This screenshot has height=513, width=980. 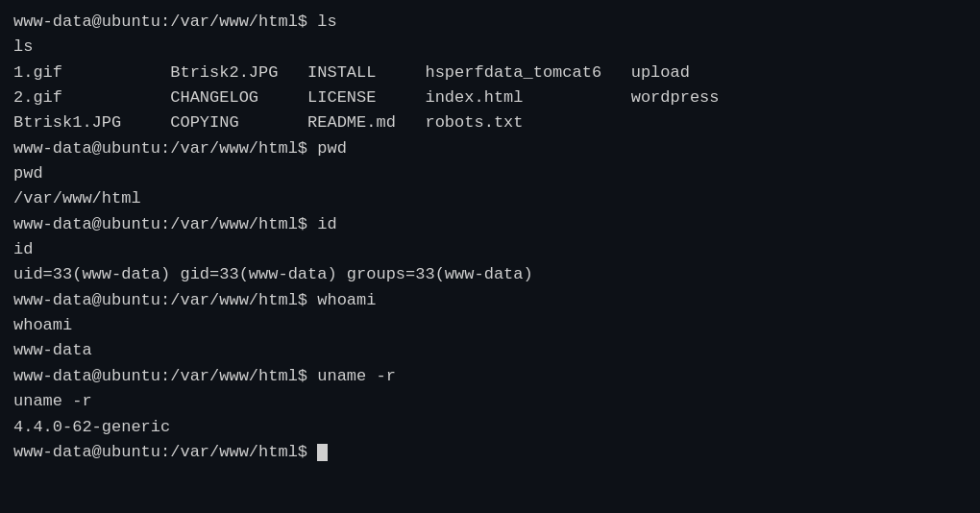 What do you see at coordinates (490, 225) in the screenshot?
I see `terminal-line: www-data@ubuntu:/var/www/html$ id` at bounding box center [490, 225].